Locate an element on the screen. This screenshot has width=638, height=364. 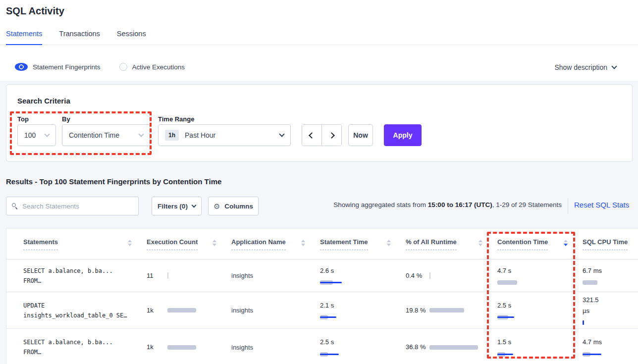
time-nav-group is located at coordinates (322, 135).